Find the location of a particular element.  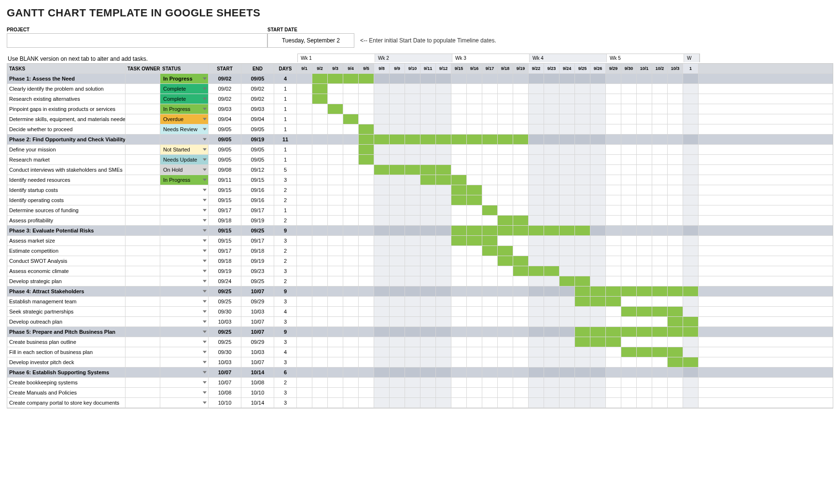

status-chip: Overdue is located at coordinates (184, 119).